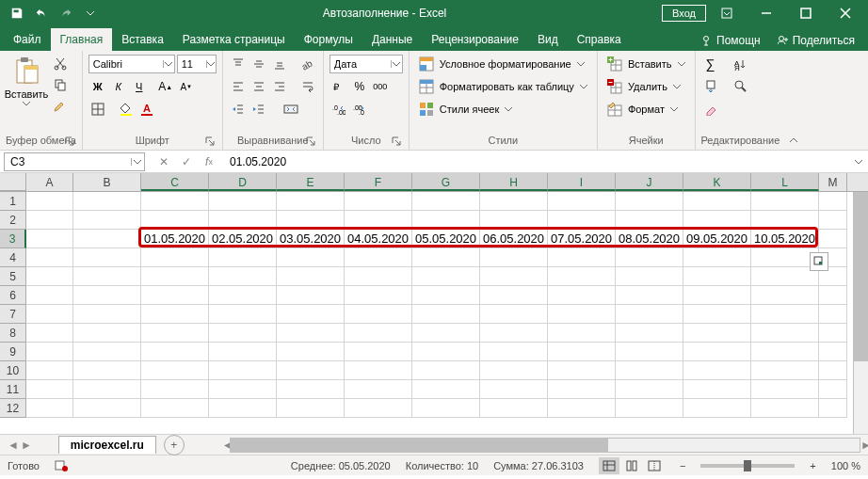 The width and height of the screenshot is (868, 479). Describe the element at coordinates (13, 201) in the screenshot. I see `row-header: 1` at that location.